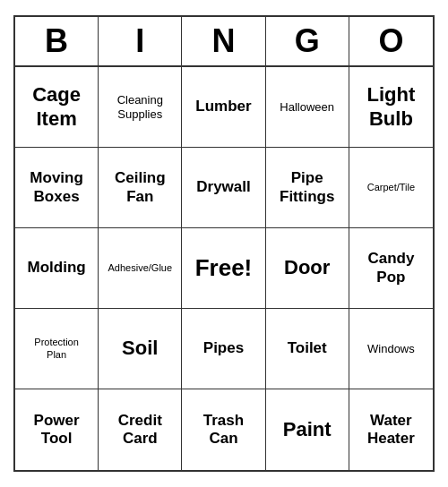  I want to click on bingo-cell: Molding, so click(57, 269).